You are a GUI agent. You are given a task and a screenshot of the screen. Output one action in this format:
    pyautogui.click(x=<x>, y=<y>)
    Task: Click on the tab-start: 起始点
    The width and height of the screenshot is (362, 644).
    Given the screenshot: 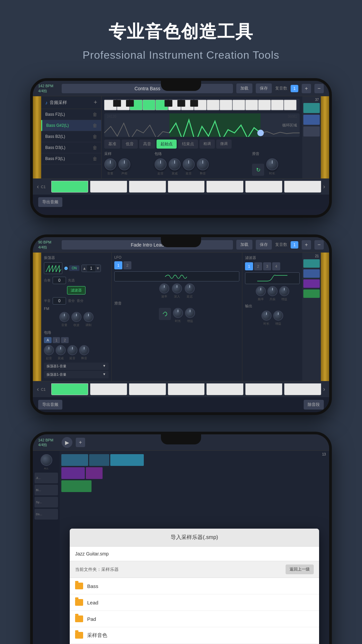 What is the action you would take?
    pyautogui.click(x=167, y=144)
    